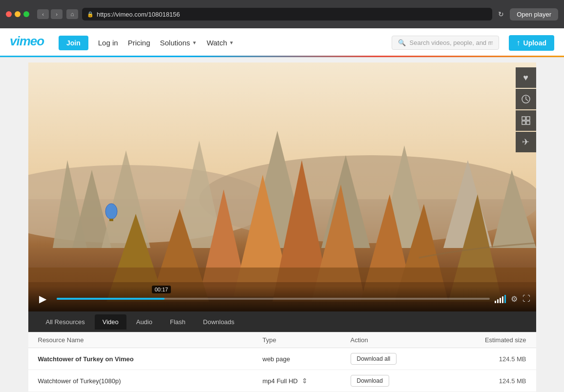  I want to click on svg-text: vimeo, so click(27, 41).